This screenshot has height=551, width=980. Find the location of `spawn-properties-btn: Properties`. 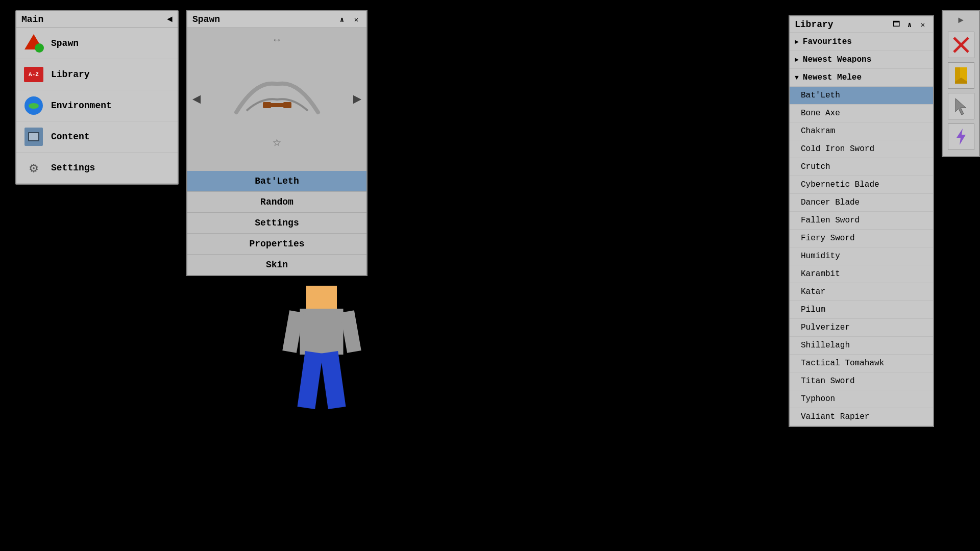

spawn-properties-btn: Properties is located at coordinates (277, 244).